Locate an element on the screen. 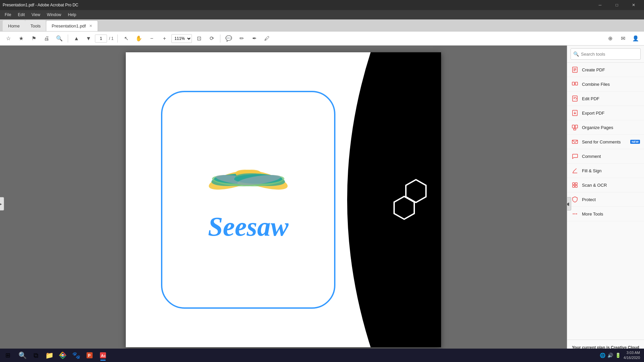 The height and width of the screenshot is (362, 644). draw-tool: ✒ is located at coordinates (254, 39).